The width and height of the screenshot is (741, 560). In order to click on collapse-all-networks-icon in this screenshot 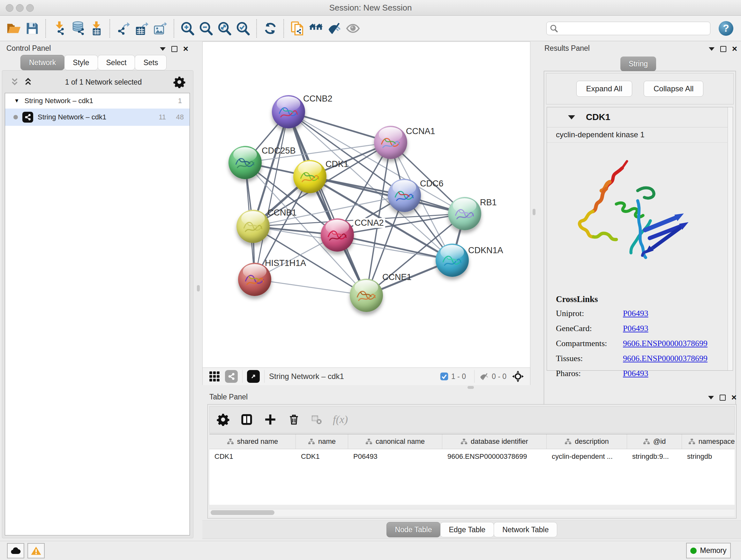, I will do `click(15, 82)`.